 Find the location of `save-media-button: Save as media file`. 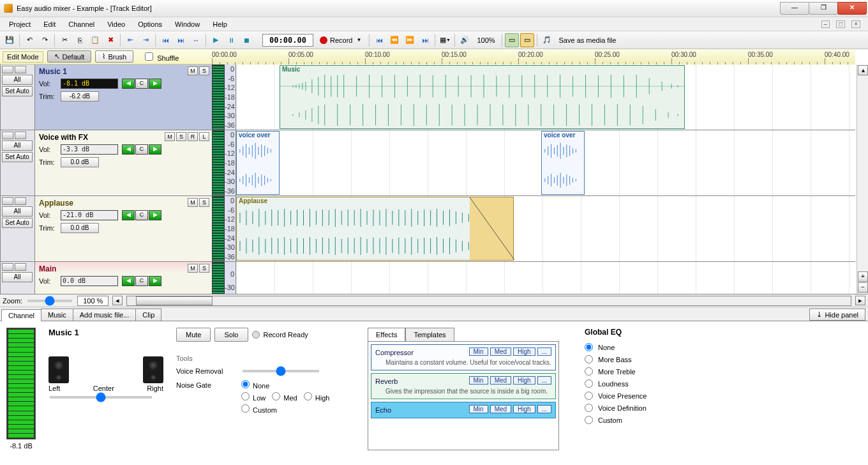

save-media-button: Save as media file is located at coordinates (588, 40).